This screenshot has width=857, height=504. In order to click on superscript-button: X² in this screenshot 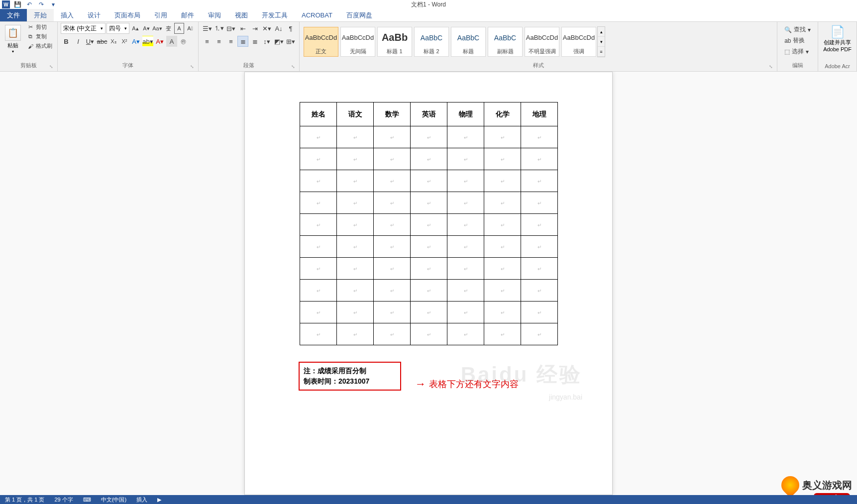, I will do `click(124, 41)`.